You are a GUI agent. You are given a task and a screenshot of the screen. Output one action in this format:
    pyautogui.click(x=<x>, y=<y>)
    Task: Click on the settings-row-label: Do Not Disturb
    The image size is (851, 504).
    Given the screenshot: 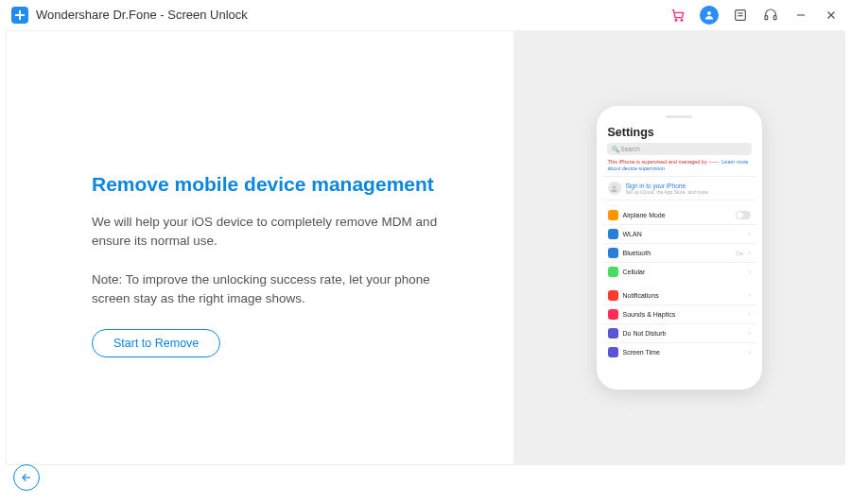 What is the action you would take?
    pyautogui.click(x=684, y=333)
    